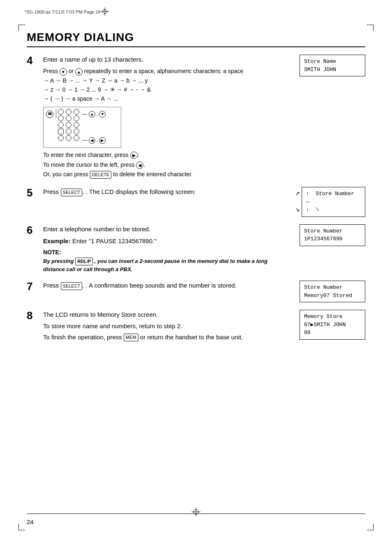 This screenshot has width=392, height=555. Describe the element at coordinates (62, 12) in the screenshot. I see `header-text: *SG-1800.qx 7/11/0 7:03 PM Page 24` at that location.